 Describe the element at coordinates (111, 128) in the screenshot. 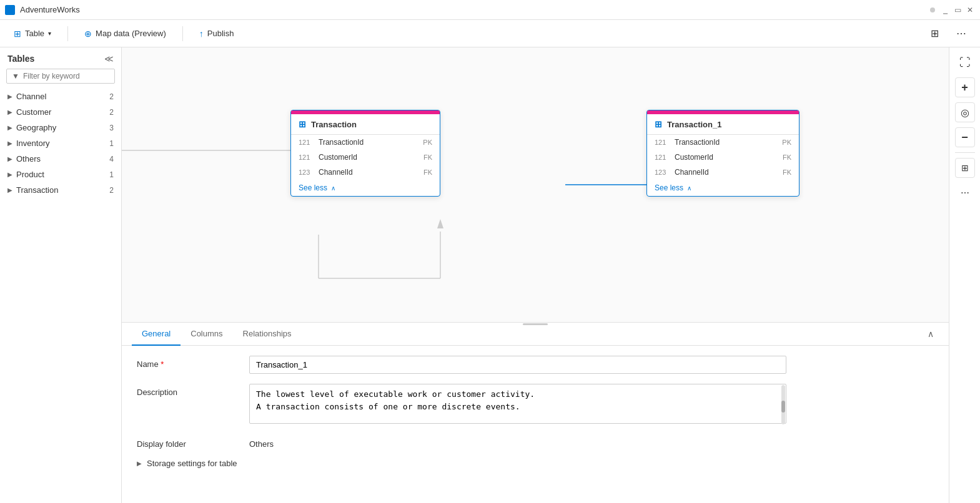

I see `sidebar-item-geography-count: 3` at that location.